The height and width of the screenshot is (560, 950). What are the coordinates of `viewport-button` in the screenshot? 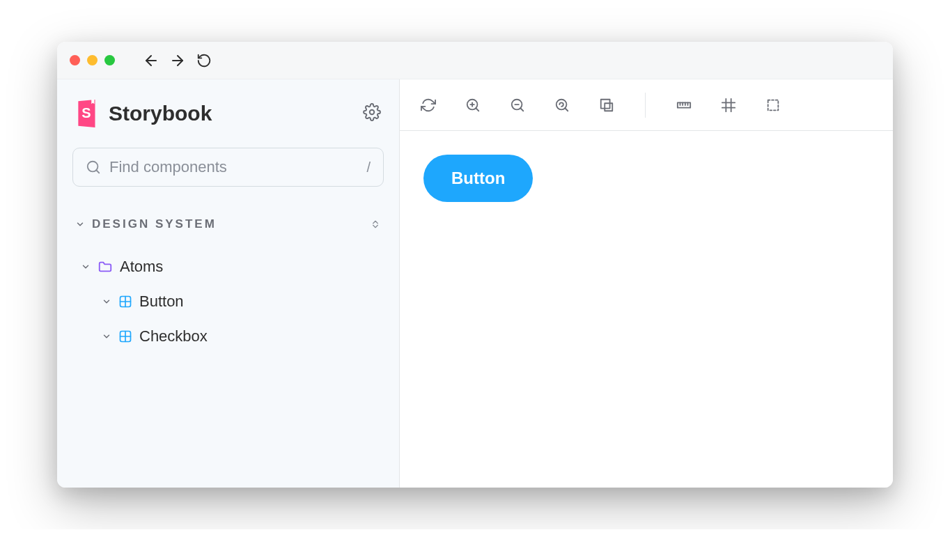 It's located at (607, 105).